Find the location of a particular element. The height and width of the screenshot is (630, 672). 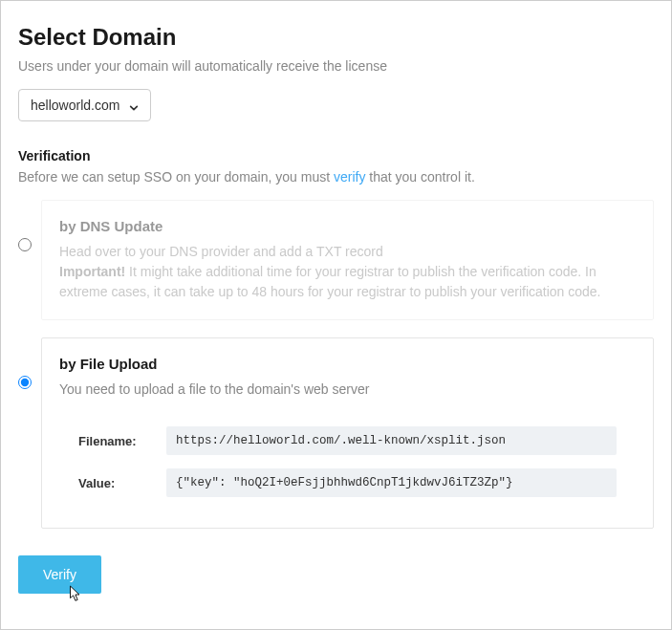

value-value: {"key": "hoQ2I+0eFsjjbhhwd6CnpT1jkdwvJ6i… is located at coordinates (392, 483).